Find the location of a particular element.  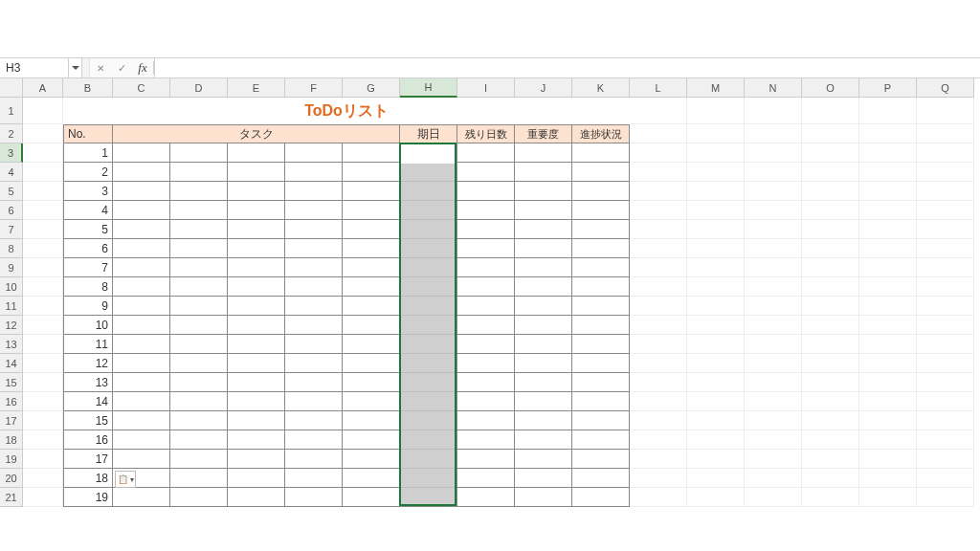

cell-D8 is located at coordinates (199, 249).